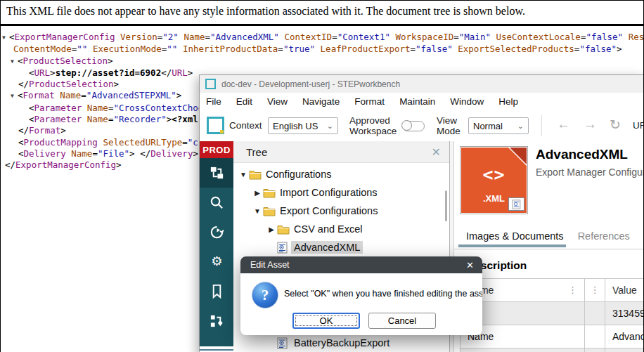  I want to click on menu-format: Format, so click(370, 101).